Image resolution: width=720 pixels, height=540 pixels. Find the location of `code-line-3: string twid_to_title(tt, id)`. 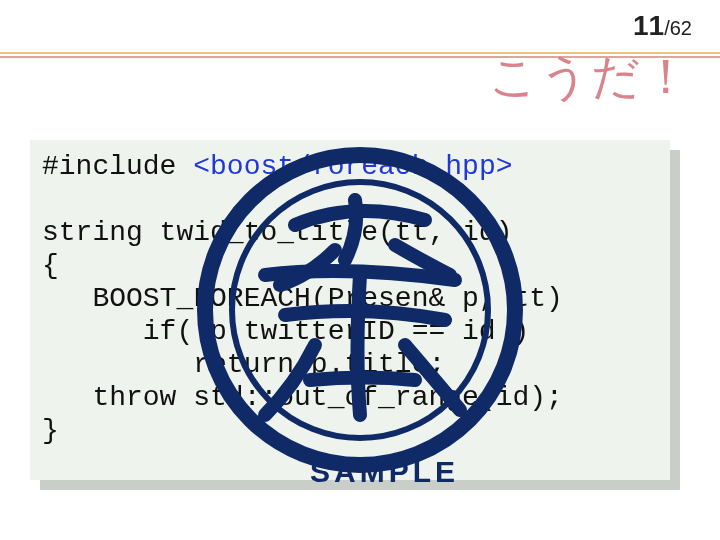

code-line-3: string twid_to_title(tt, id) is located at coordinates (277, 232).